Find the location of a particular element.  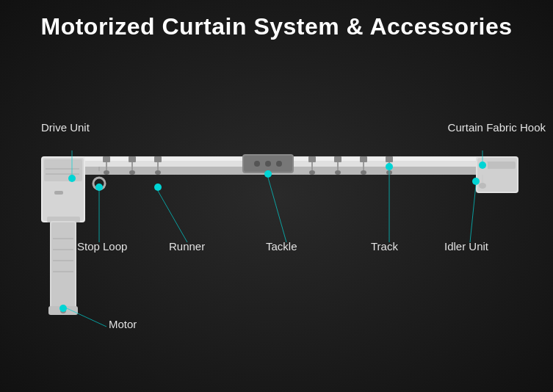

label-idler-unit: Idler Unit is located at coordinates (466, 247).